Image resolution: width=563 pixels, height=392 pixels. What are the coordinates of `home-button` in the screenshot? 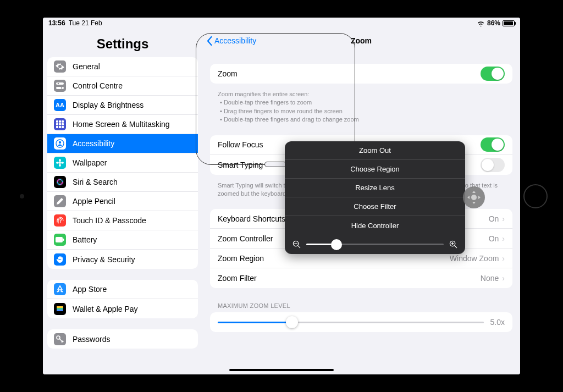 It's located at (536, 196).